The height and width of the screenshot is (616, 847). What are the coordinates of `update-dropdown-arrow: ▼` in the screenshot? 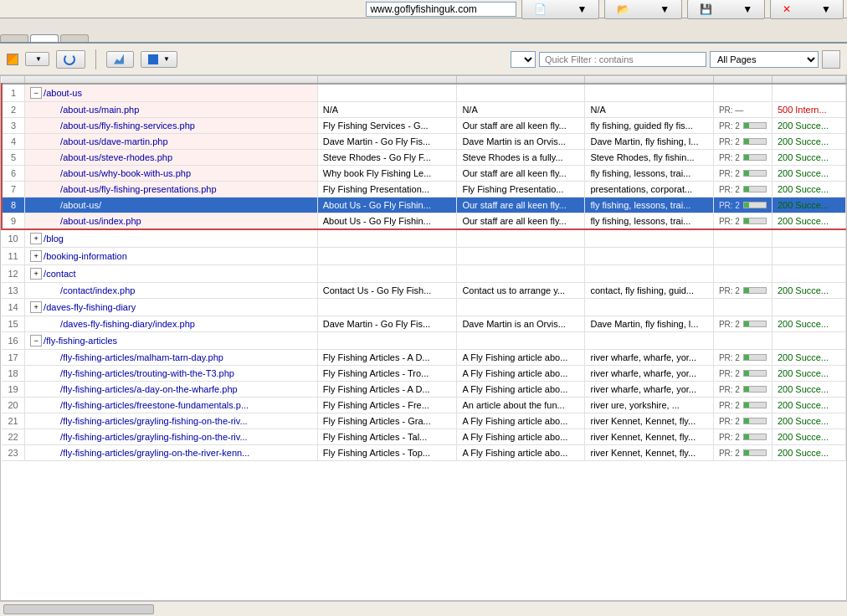 It's located at (38, 59).